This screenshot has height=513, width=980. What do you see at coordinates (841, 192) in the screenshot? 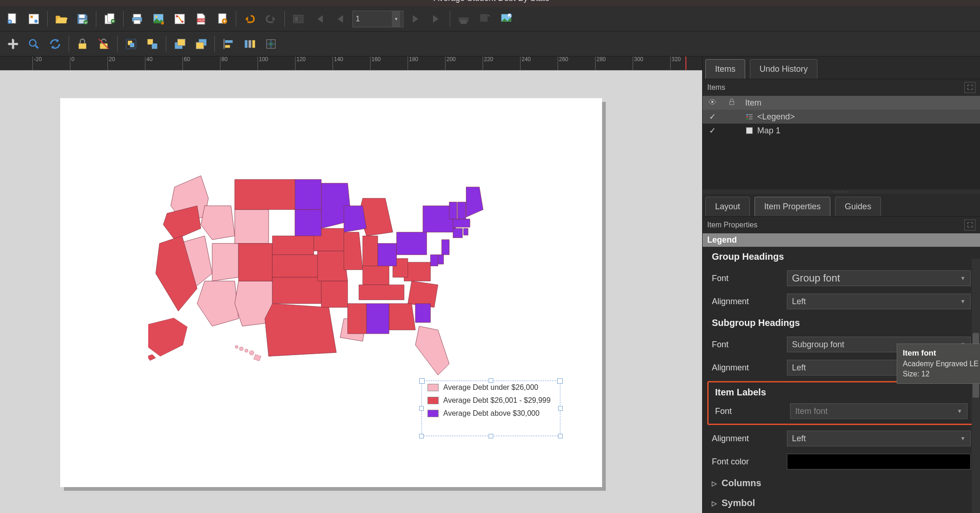
I see `panel-grip: ┄┄┄┄` at bounding box center [841, 192].